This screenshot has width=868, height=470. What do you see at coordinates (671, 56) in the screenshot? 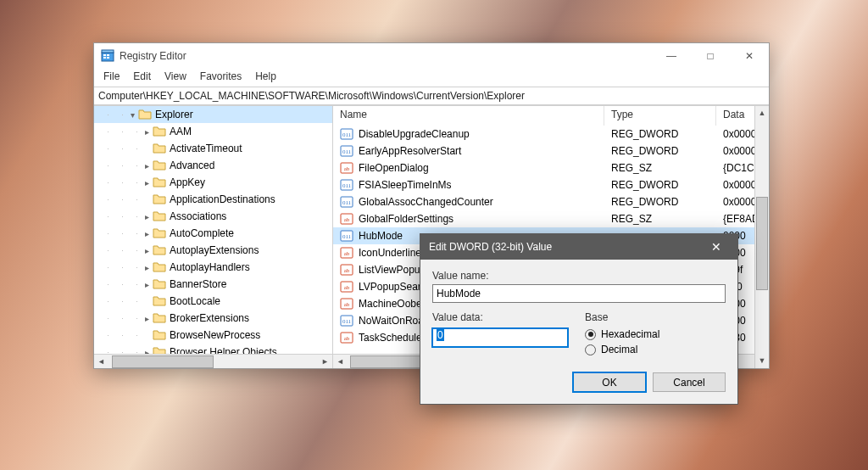
I see `minimize-button: —` at bounding box center [671, 56].